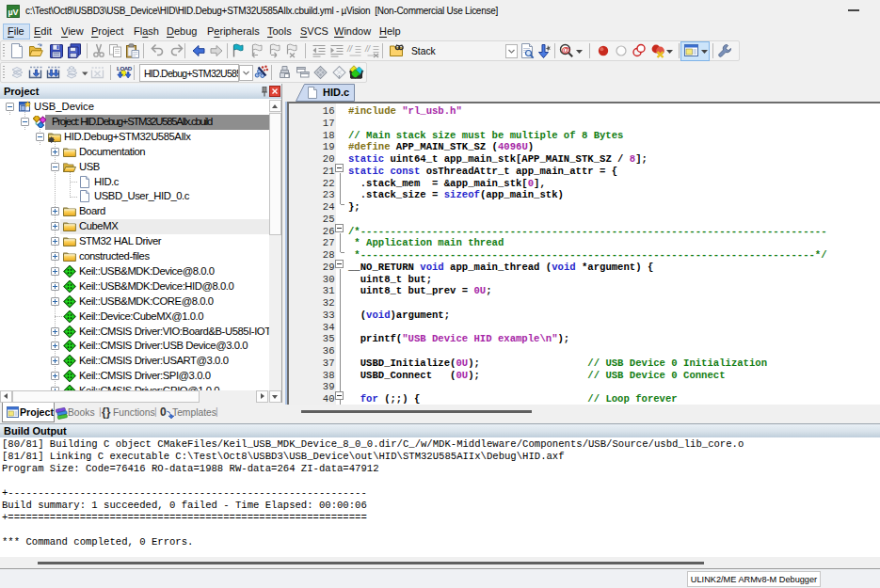 The height and width of the screenshot is (588, 880). What do you see at coordinates (13, 12) in the screenshot?
I see `svg-text: µV` at bounding box center [13, 12].